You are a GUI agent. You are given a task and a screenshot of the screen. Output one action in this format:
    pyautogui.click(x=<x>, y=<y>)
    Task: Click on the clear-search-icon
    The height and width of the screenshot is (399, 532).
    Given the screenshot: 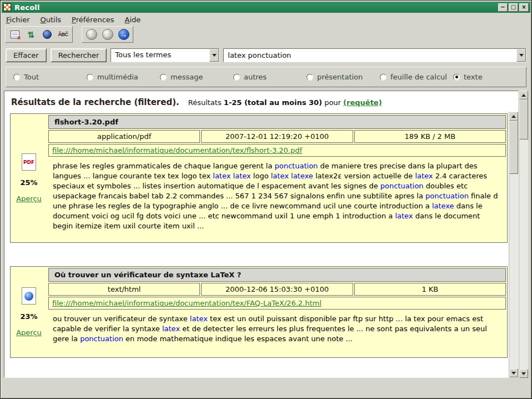 What is the action you would take?
    pyautogui.click(x=15, y=34)
    